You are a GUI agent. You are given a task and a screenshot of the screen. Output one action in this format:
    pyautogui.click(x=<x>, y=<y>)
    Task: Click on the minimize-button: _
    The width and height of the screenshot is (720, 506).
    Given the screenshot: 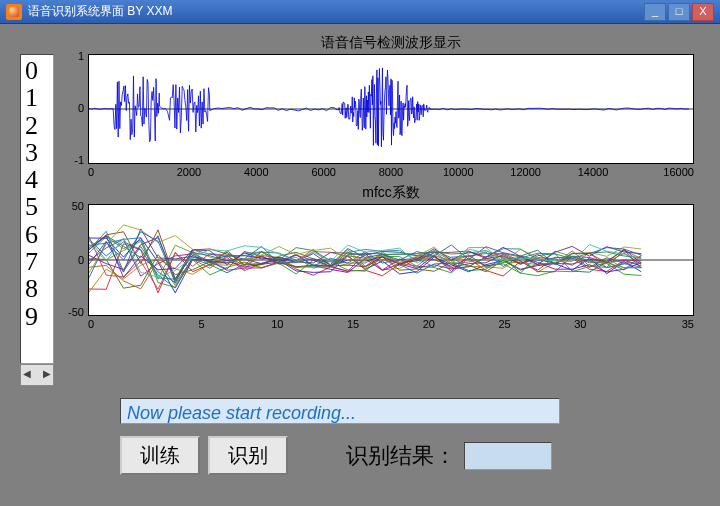 What is the action you would take?
    pyautogui.click(x=655, y=12)
    